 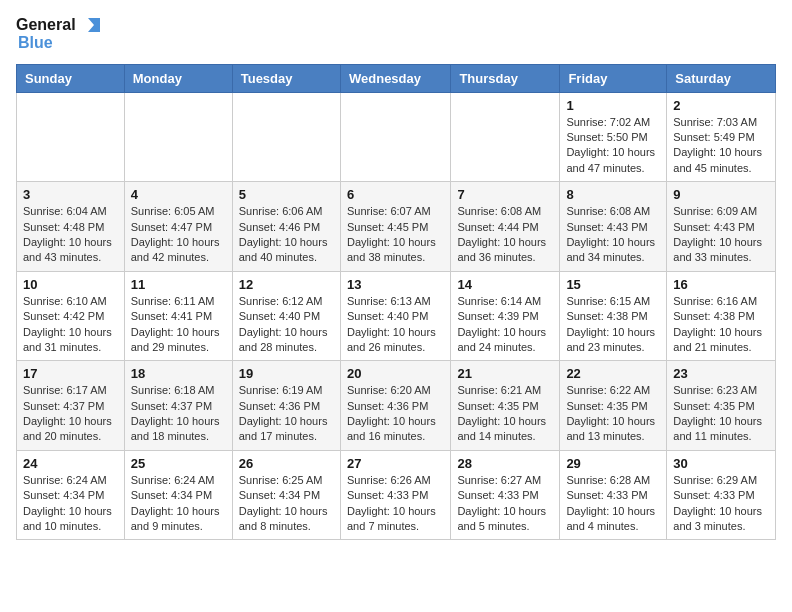 I want to click on calendar-cell: 9Sunrise: 6:09 AMSunset: 4:43 PMDaylight…, so click(x=722, y=227).